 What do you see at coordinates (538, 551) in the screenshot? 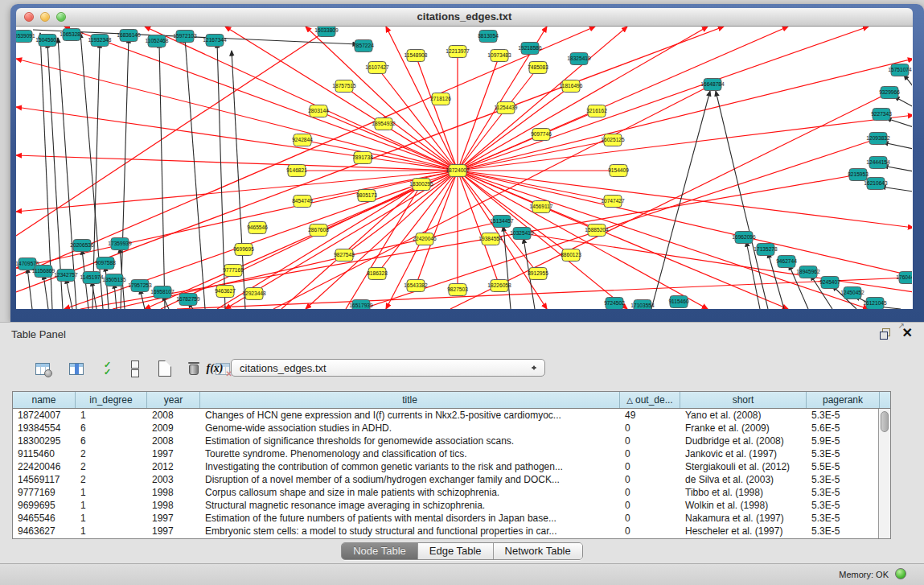
I see `tab-network-table: Network Table` at bounding box center [538, 551].